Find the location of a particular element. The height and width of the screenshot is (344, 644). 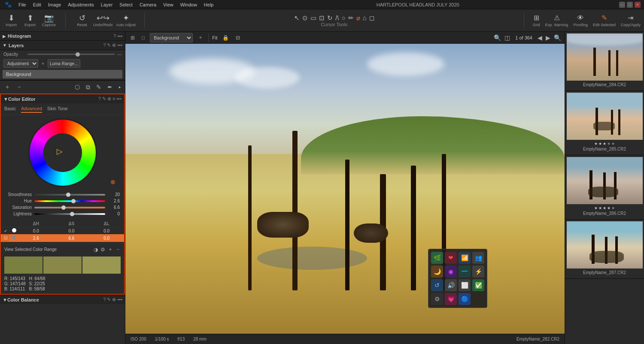

layer-select: Background is located at coordinates (171, 38).